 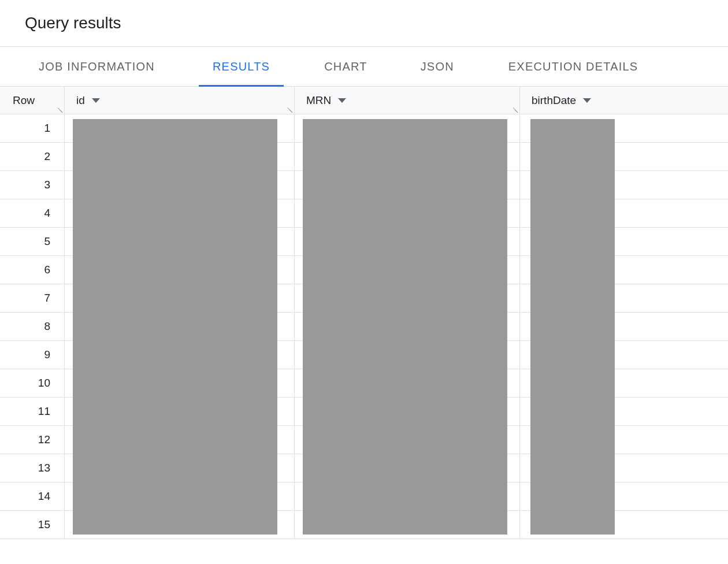 I want to click on header: Query results, so click(x=364, y=23).